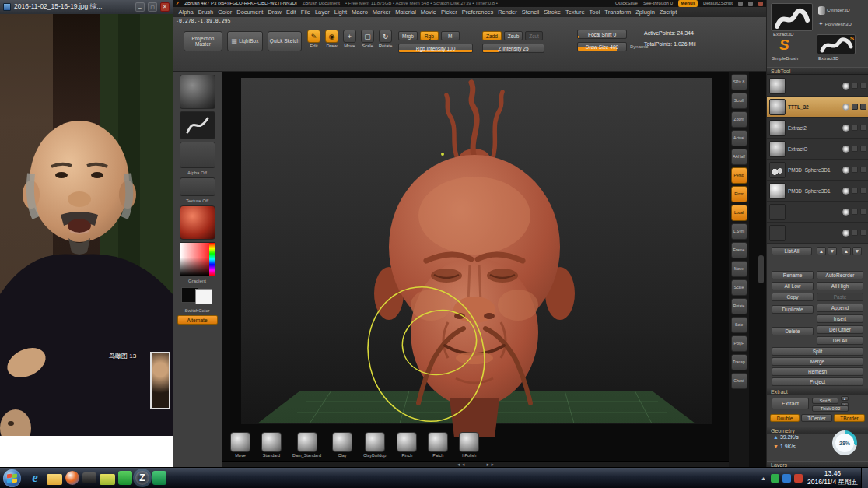 This screenshot has width=868, height=488. What do you see at coordinates (198, 187) in the screenshot?
I see `texture-thumbnail` at bounding box center [198, 187].